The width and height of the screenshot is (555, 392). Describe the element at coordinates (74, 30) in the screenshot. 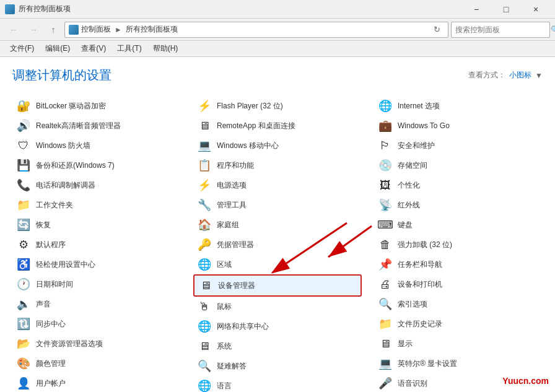

I see `breadcrumb-icon` at that location.